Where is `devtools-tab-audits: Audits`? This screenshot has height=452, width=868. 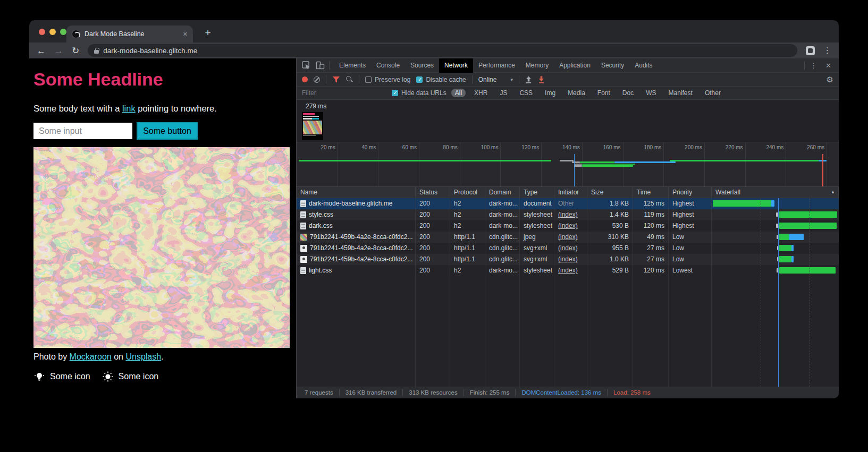 devtools-tab-audits: Audits is located at coordinates (643, 66).